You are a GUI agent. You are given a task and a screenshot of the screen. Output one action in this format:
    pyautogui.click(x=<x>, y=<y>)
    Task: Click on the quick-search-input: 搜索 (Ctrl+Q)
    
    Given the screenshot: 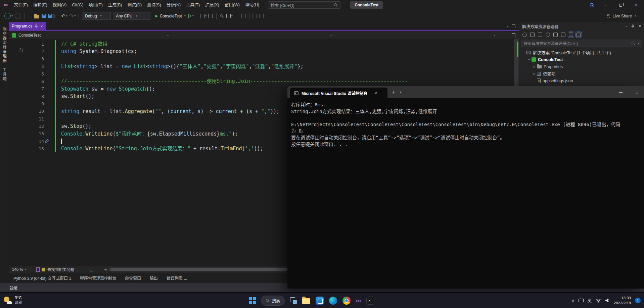 What is the action you would take?
    pyautogui.click(x=304, y=5)
    